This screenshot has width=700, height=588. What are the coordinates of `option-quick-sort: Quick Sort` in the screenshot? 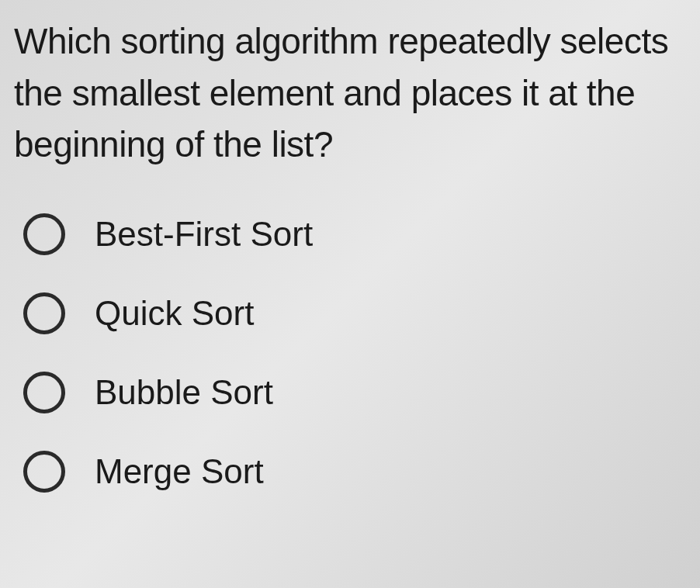 It's located at (355, 313).